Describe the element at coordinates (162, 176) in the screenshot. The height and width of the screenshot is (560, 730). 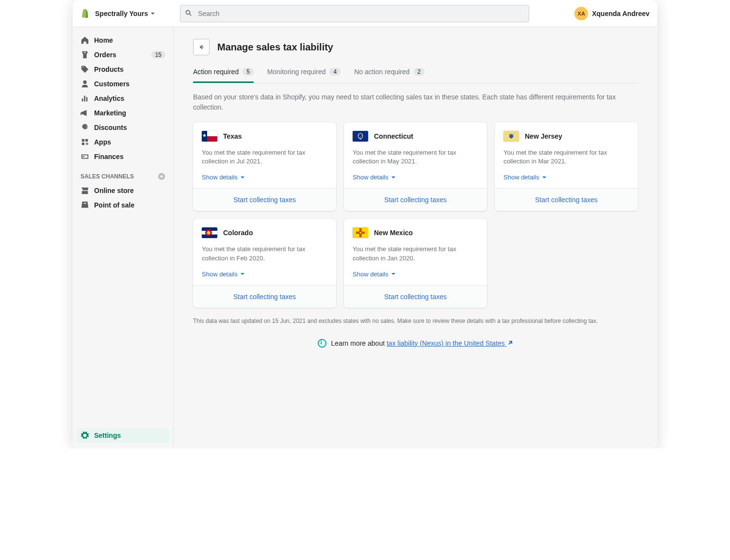
I see `add-channel-icon` at that location.